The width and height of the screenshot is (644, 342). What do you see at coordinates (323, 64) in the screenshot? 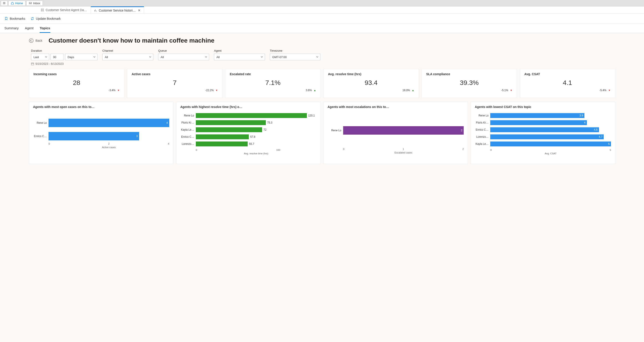
I see `date-range: 5/15/2023 - 6/13/2023` at bounding box center [323, 64].